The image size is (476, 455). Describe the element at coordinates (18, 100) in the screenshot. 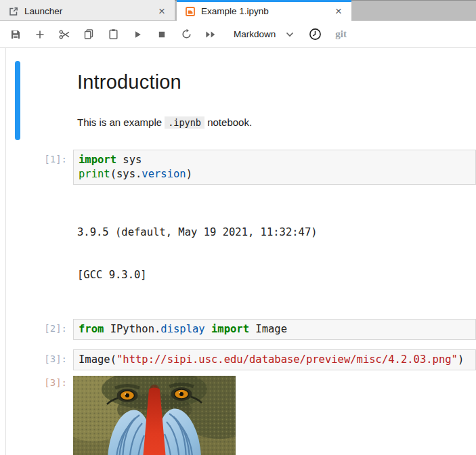

I see `cell-collapser` at that location.